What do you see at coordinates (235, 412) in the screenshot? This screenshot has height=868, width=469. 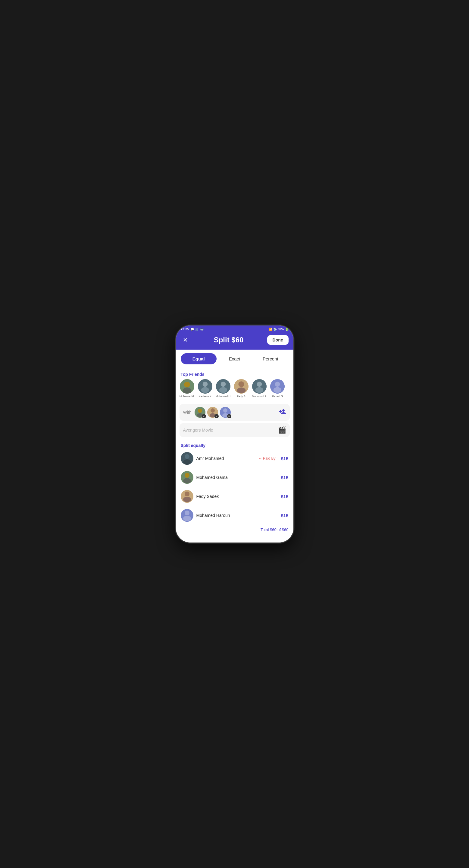 I see `with-field: With ✕` at bounding box center [235, 412].